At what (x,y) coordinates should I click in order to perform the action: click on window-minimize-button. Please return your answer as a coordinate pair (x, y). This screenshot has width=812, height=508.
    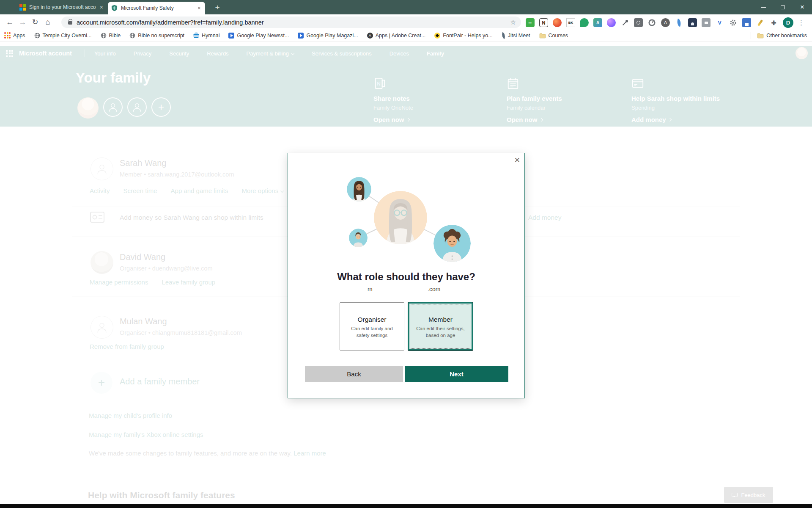
    Looking at the image, I should click on (763, 7).